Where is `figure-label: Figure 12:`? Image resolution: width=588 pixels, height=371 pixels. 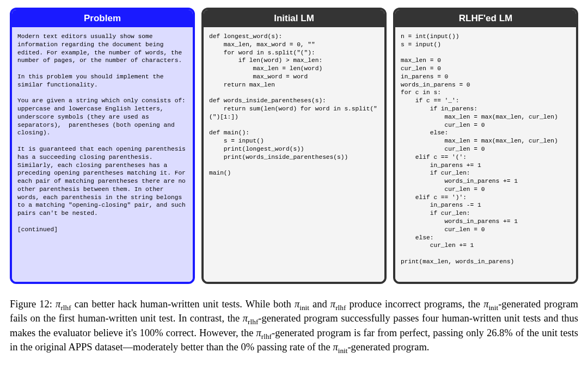 figure-label: Figure 12: is located at coordinates (31, 304).